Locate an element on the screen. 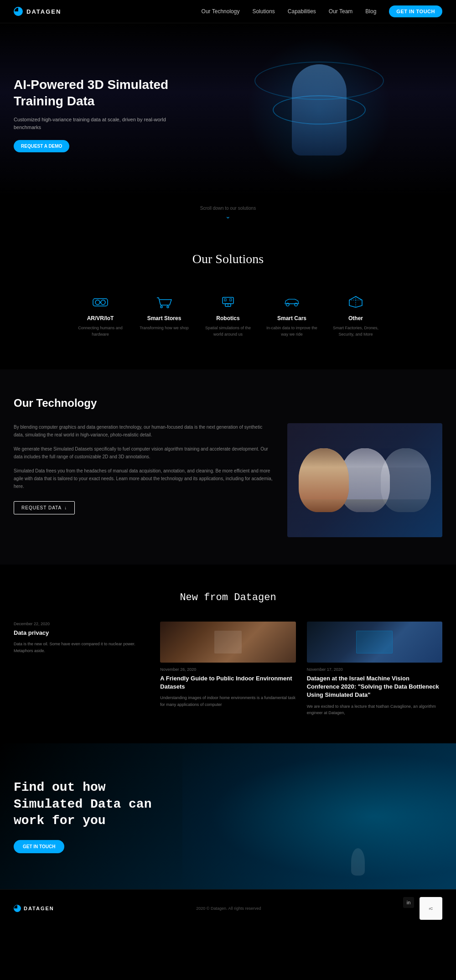 The height and width of the screenshot is (980, 456). news-title-1: Data privacy is located at coordinates (81, 633).